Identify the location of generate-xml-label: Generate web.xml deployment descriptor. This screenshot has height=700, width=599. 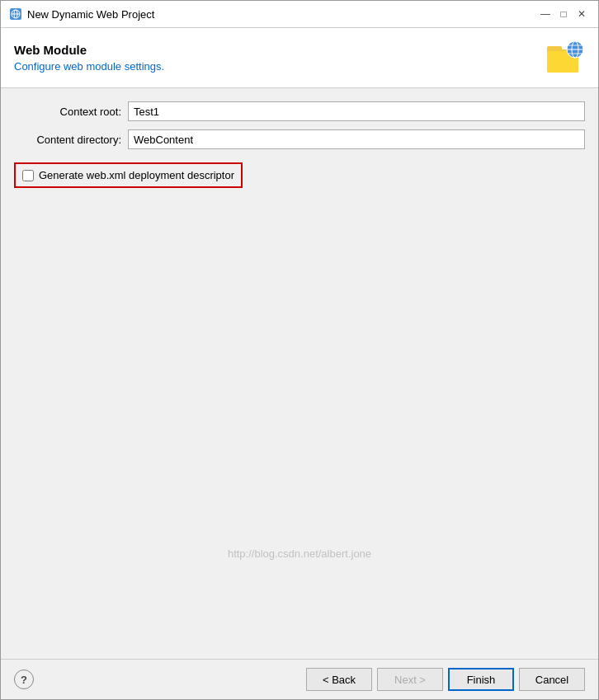
(137, 175).